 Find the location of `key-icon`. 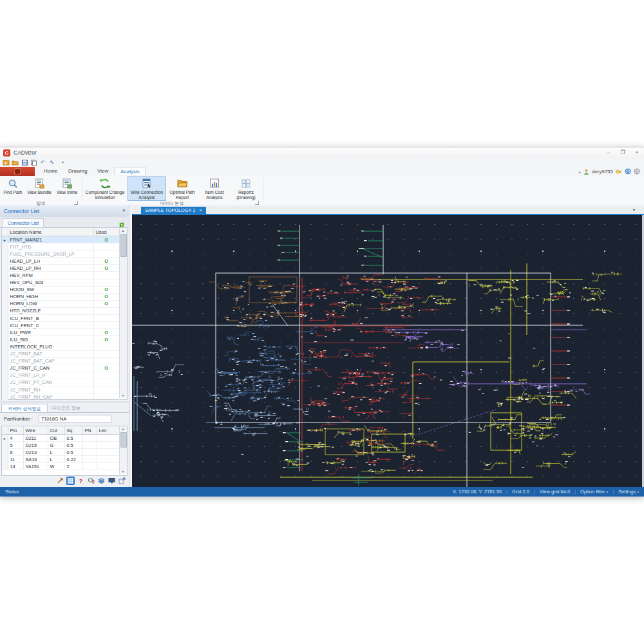

key-icon is located at coordinates (619, 171).